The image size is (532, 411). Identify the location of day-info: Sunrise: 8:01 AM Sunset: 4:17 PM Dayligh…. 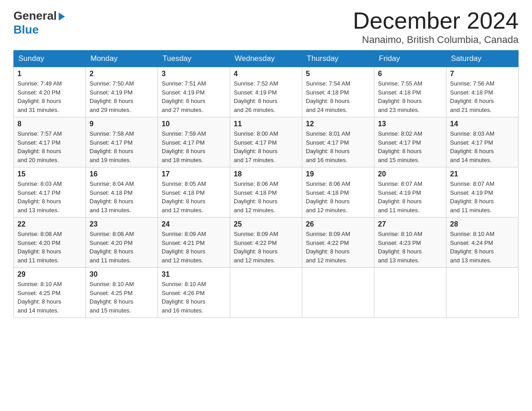
(338, 147).